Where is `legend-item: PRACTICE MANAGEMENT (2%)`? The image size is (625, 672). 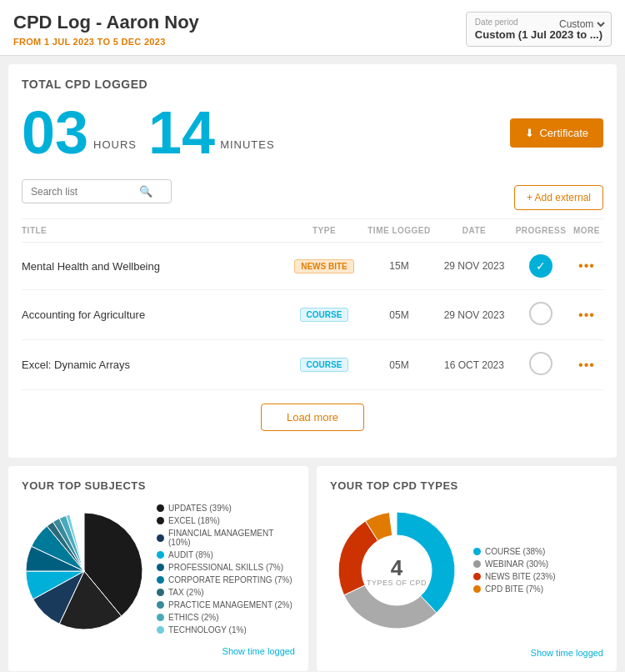 legend-item: PRACTICE MANAGEMENT (2%) is located at coordinates (226, 605).